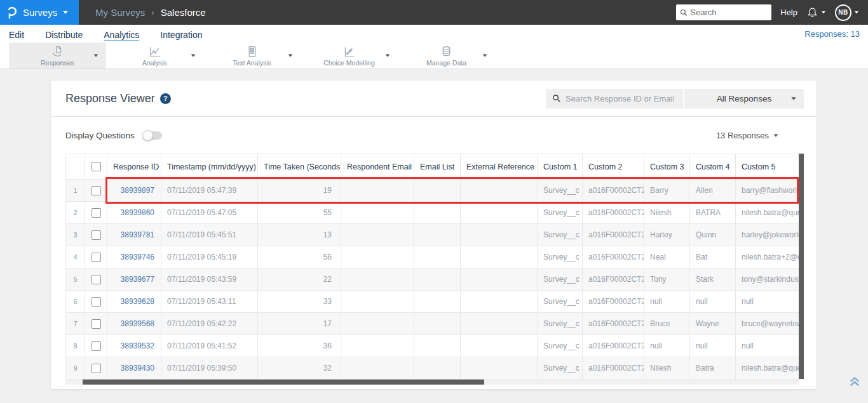  What do you see at coordinates (97, 167) in the screenshot?
I see `select-all-cell` at bounding box center [97, 167].